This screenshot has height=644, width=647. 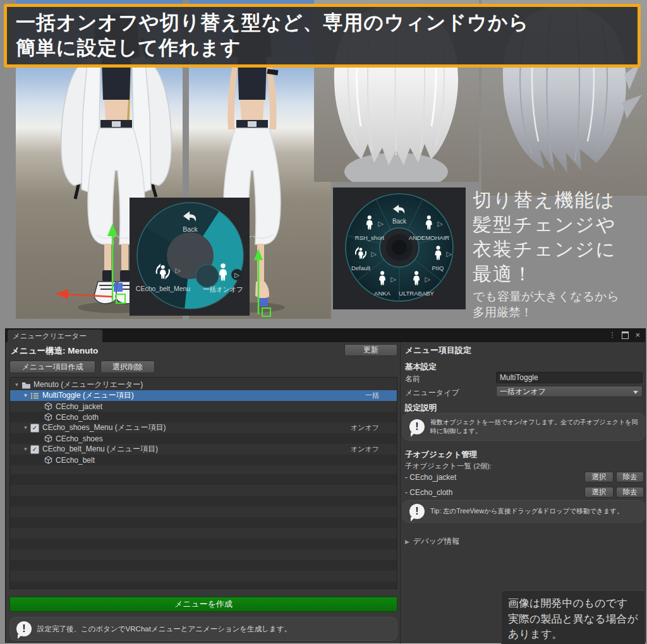 I want to click on inspector-title: メニュー項目設定, so click(x=438, y=350).